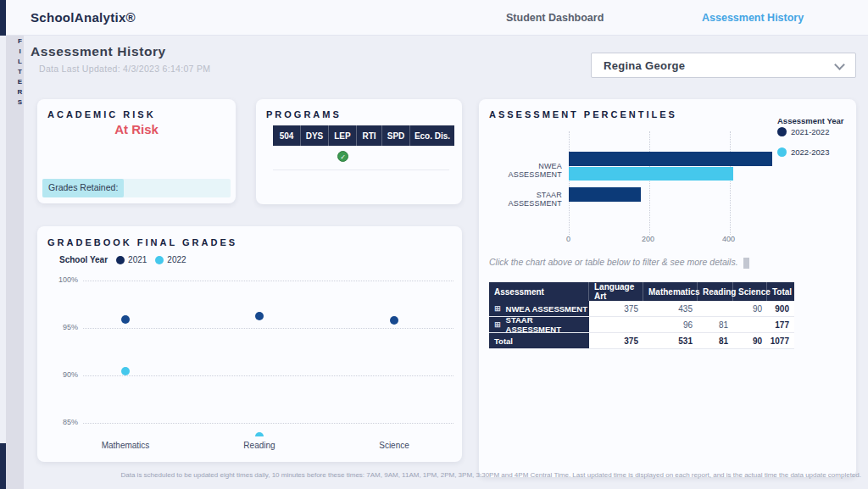  Describe the element at coordinates (810, 120) in the screenshot. I see `percentiles-legend-title: Assessment Year` at that location.